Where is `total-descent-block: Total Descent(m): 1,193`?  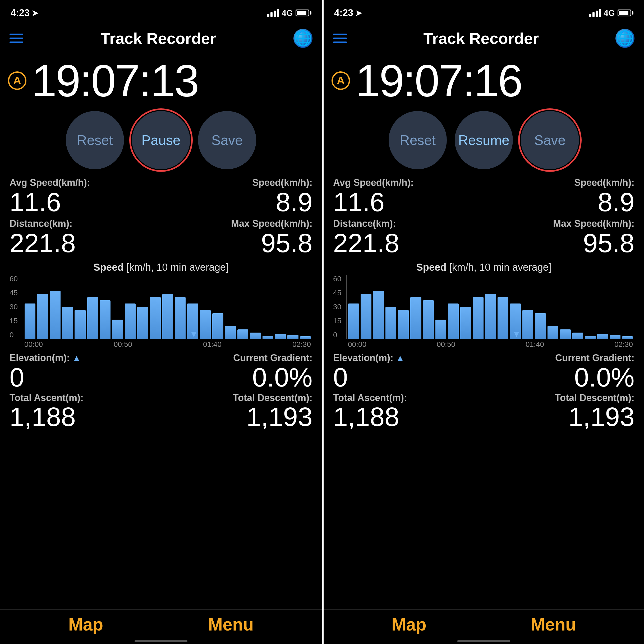 total-descent-block: Total Descent(m): 1,193 is located at coordinates (237, 411).